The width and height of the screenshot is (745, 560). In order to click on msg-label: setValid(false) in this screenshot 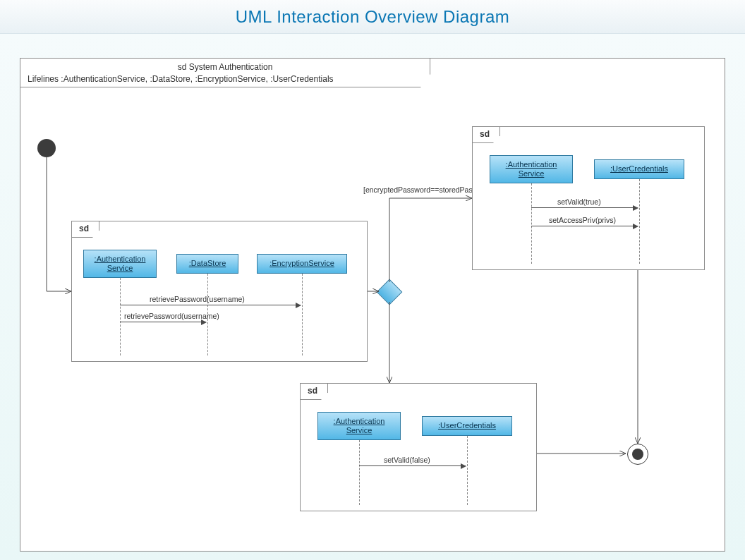, I will do `click(407, 460)`.